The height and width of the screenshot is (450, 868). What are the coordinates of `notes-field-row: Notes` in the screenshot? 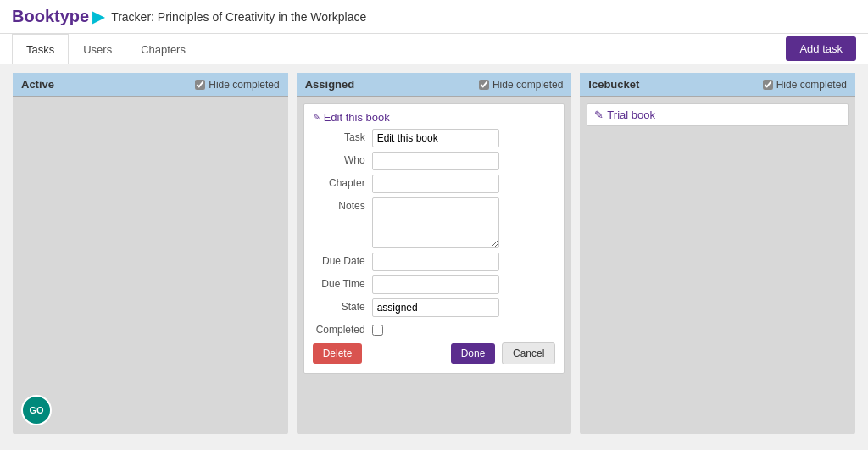 It's located at (434, 223).